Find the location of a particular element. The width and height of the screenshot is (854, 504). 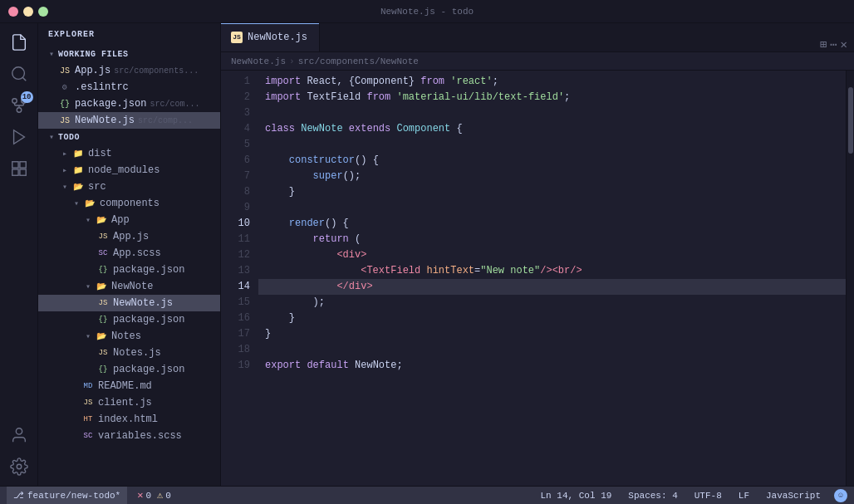

file-appjs: JS App.js is located at coordinates (130, 237).